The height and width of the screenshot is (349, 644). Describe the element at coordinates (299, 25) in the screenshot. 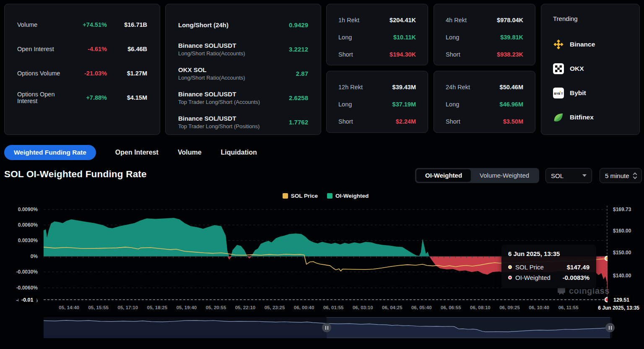

I see `ratio-value: 0.9429` at that location.